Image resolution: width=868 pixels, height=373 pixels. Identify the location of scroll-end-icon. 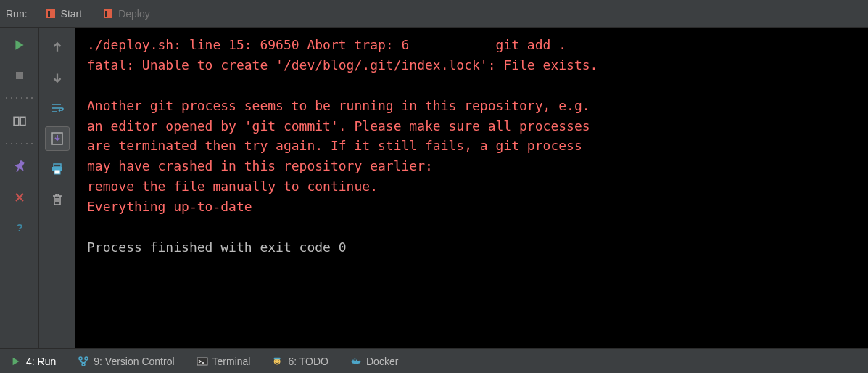
(57, 139).